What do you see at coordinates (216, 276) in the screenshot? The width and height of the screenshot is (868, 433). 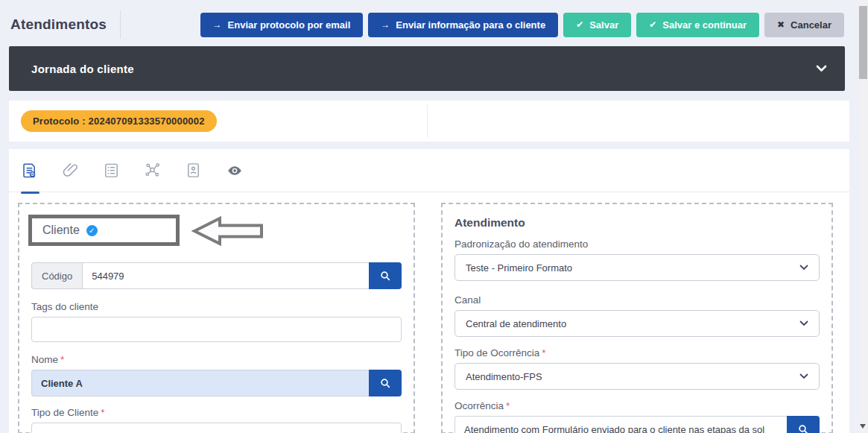 I see `codigo-field-group: Código` at bounding box center [216, 276].